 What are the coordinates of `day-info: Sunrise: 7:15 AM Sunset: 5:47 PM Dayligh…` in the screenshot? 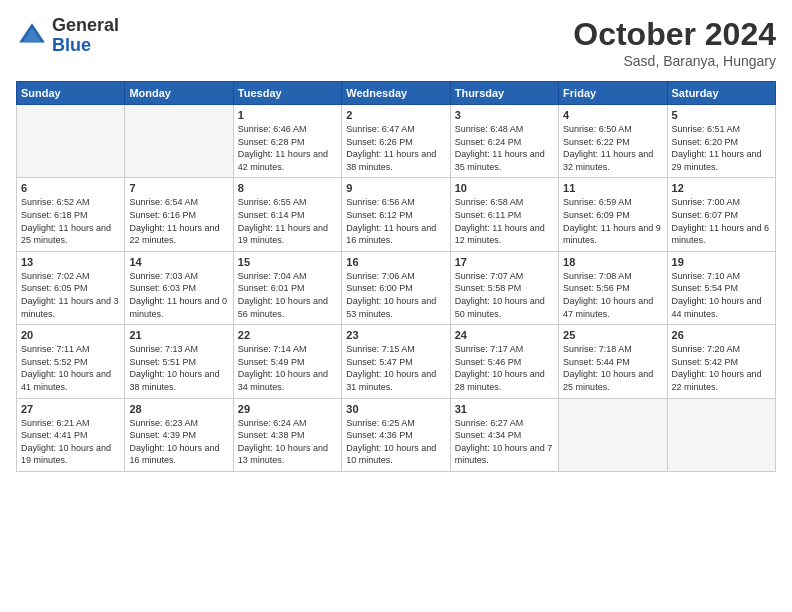 It's located at (396, 368).